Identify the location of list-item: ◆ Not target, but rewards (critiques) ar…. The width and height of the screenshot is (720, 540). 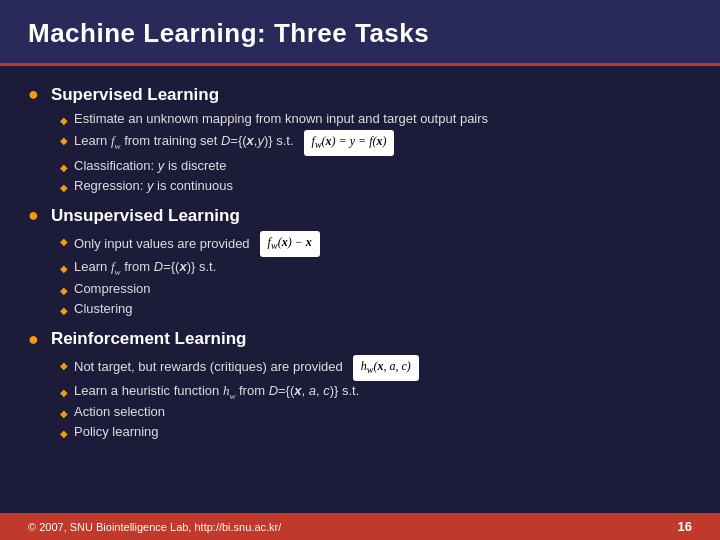
(376, 368).